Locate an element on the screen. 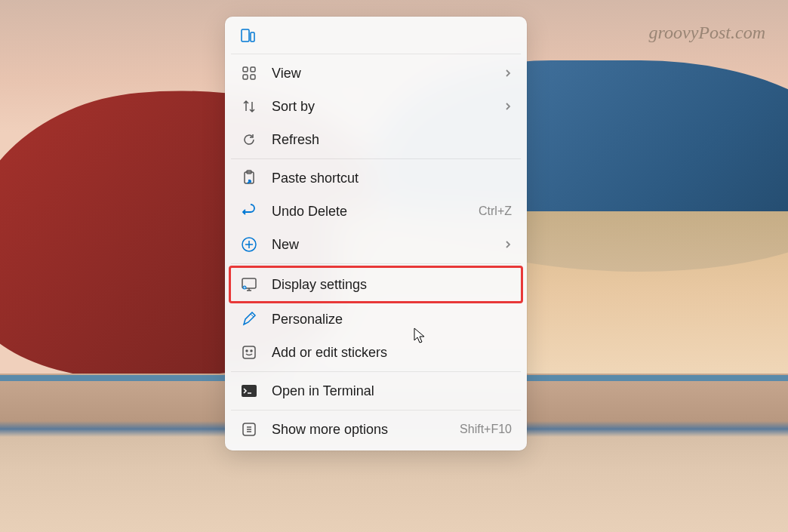  stickers-icon is located at coordinates (249, 352).